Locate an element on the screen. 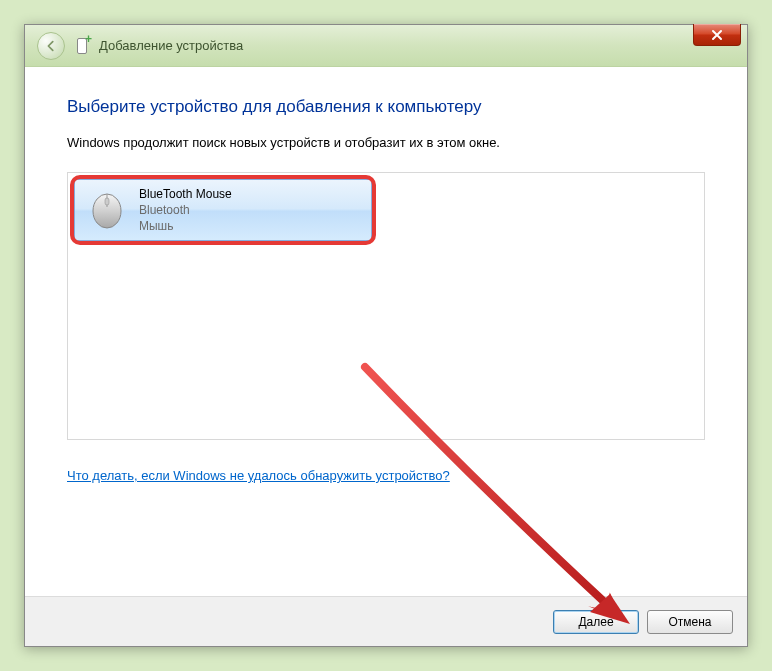 This screenshot has height=671, width=772. device-connection: Bluetooth is located at coordinates (186, 210).